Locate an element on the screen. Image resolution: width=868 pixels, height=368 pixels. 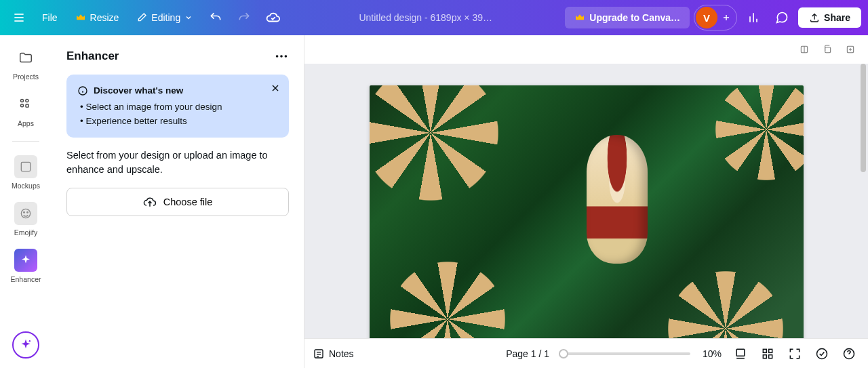
canvas-page-actions is located at coordinates (586, 49).